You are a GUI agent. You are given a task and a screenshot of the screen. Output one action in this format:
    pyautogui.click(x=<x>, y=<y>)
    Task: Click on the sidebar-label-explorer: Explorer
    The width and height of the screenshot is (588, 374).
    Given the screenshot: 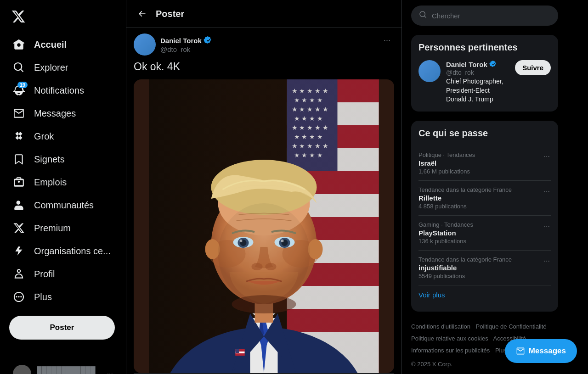 What is the action you would take?
    pyautogui.click(x=51, y=68)
    